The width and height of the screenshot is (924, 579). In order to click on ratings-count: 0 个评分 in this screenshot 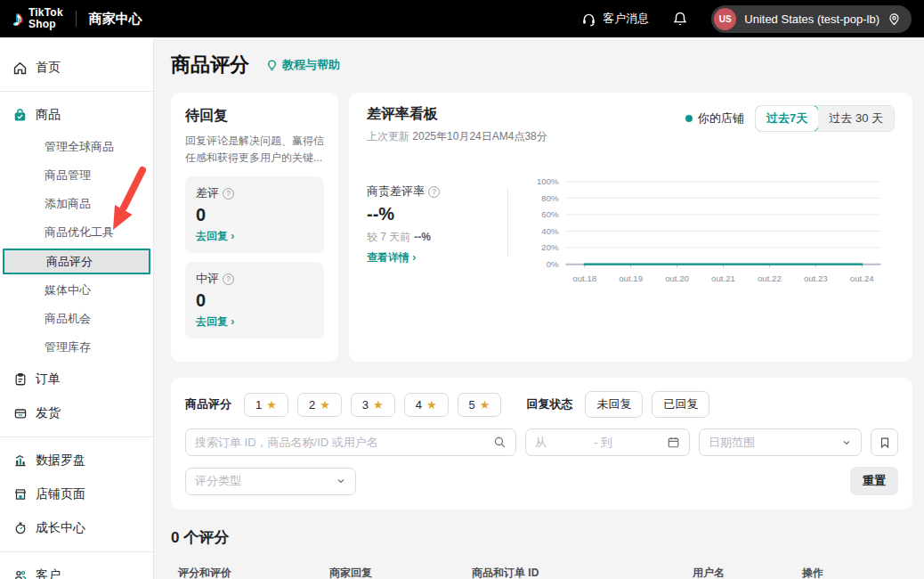, I will do `click(541, 538)`.